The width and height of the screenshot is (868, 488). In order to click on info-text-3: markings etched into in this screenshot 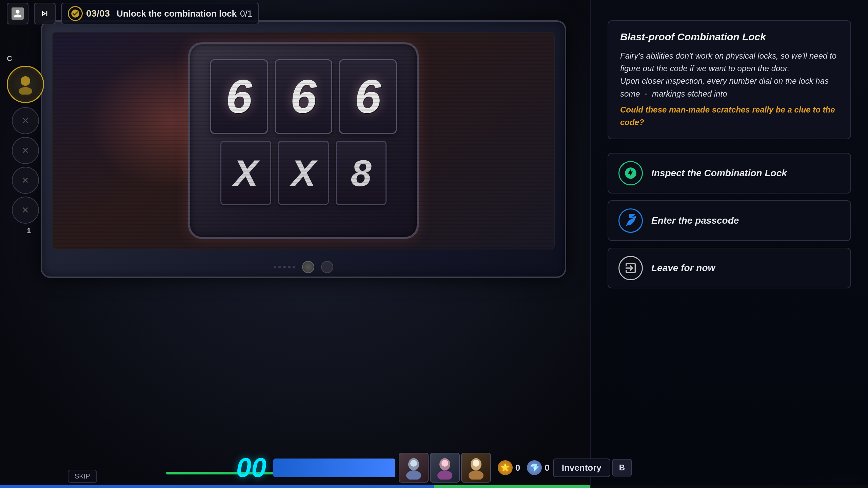, I will do `click(690, 94)`.